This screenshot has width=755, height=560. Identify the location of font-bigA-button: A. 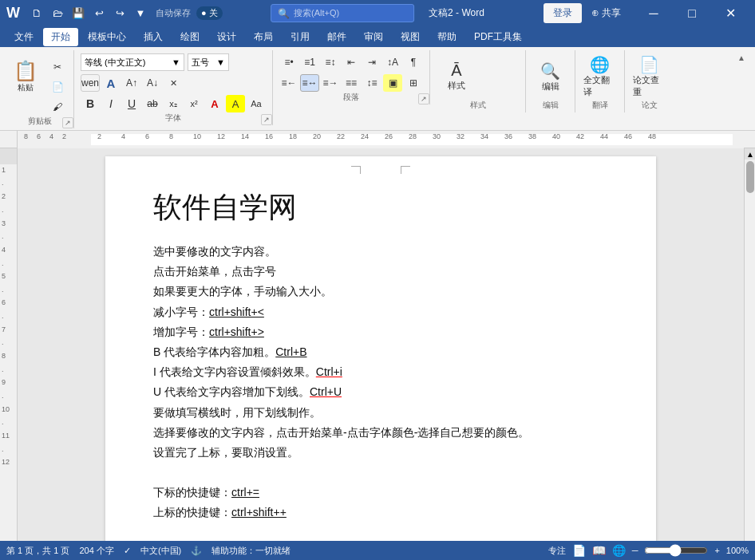
(111, 83).